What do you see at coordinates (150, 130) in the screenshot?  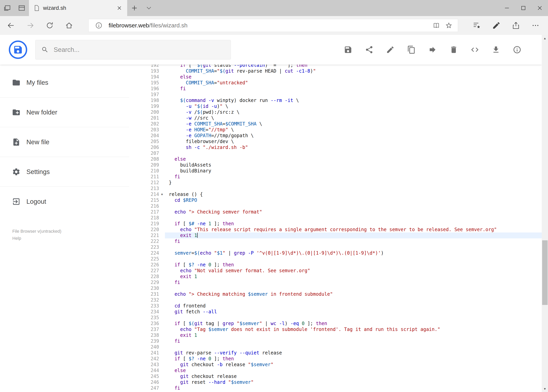 I see `line-number: 203` at bounding box center [150, 130].